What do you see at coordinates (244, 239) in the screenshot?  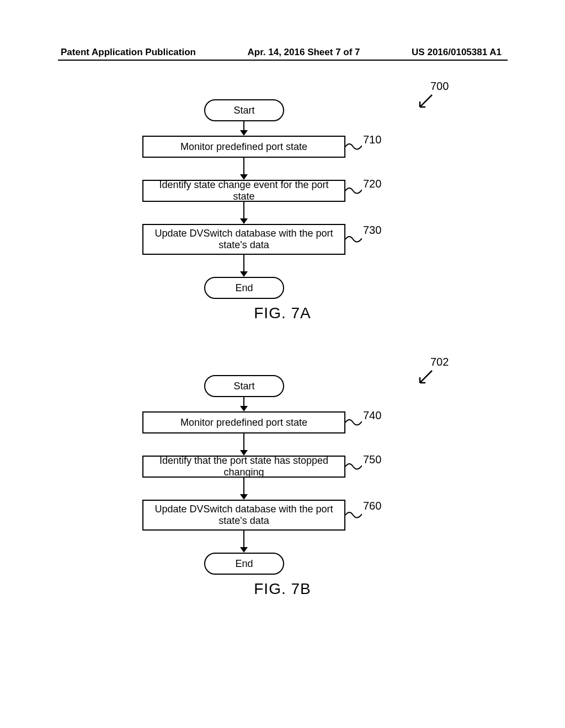 I see `process-a3: Update DVSwitch database with the port s…` at bounding box center [244, 239].